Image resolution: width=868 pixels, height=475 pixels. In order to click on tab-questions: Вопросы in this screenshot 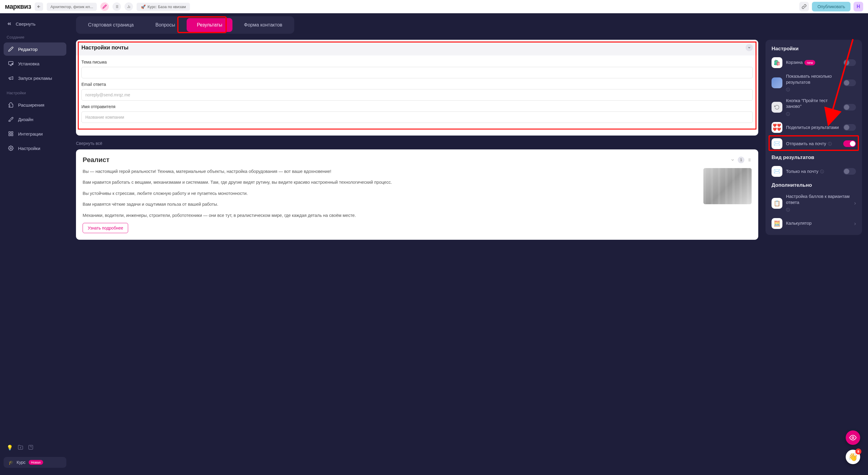, I will do `click(165, 25)`.